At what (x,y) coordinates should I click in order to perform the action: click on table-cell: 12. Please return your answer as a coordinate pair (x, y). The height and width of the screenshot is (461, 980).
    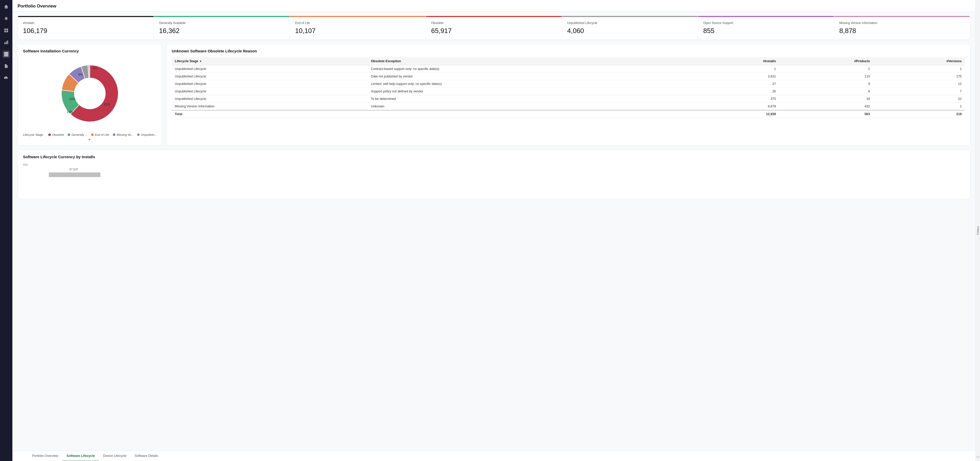
    Looking at the image, I should click on (919, 84).